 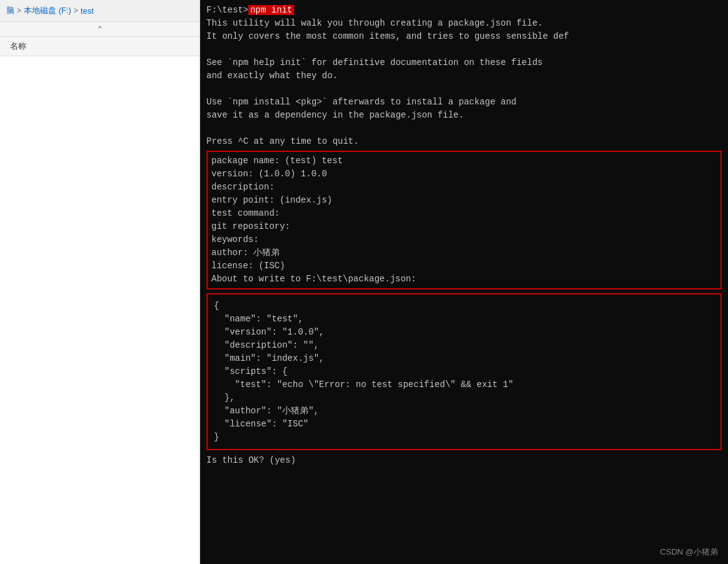 I want to click on prompt-version: version: (1.0.0) 1.0.0, so click(x=464, y=174).